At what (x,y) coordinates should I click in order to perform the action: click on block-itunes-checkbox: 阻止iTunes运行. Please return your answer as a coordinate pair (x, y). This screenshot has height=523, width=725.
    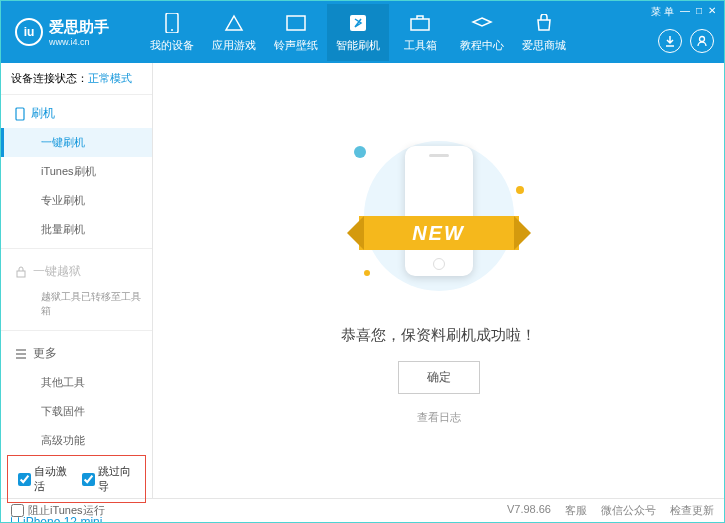
    Looking at the image, I should click on (58, 510).